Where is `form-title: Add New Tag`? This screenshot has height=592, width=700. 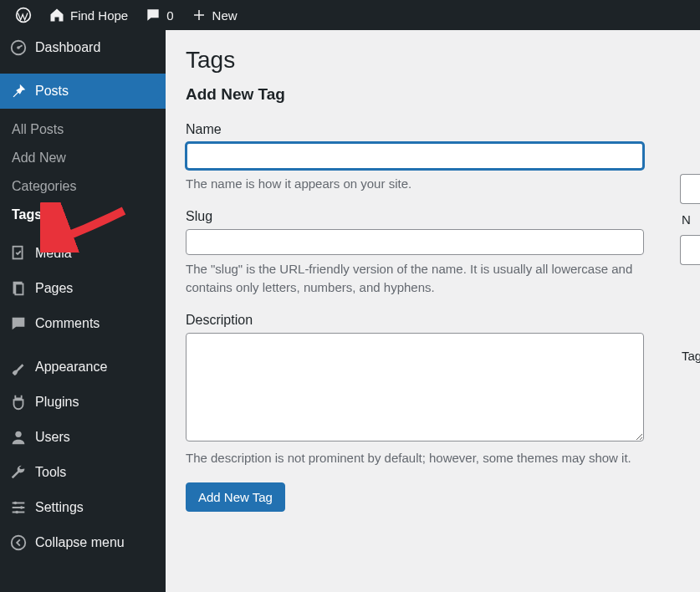
form-title: Add New Tag is located at coordinates (433, 94).